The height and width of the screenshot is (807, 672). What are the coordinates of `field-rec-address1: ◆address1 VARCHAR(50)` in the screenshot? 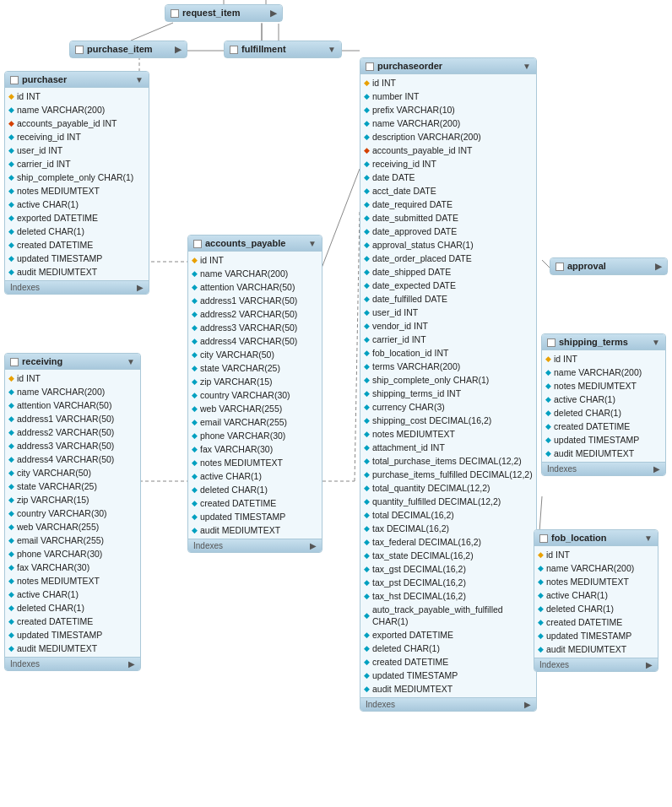 It's located at (73, 419).